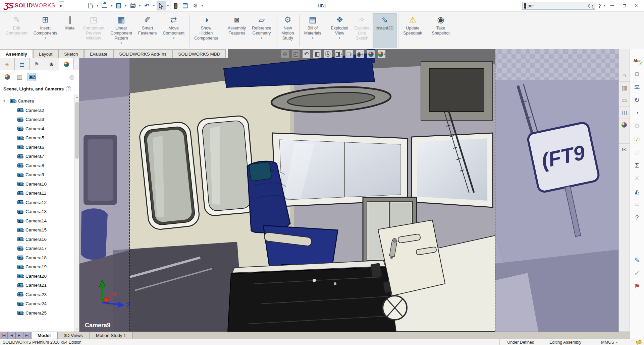 The height and width of the screenshot is (345, 644). What do you see at coordinates (119, 6) in the screenshot?
I see `save-button` at bounding box center [119, 6].